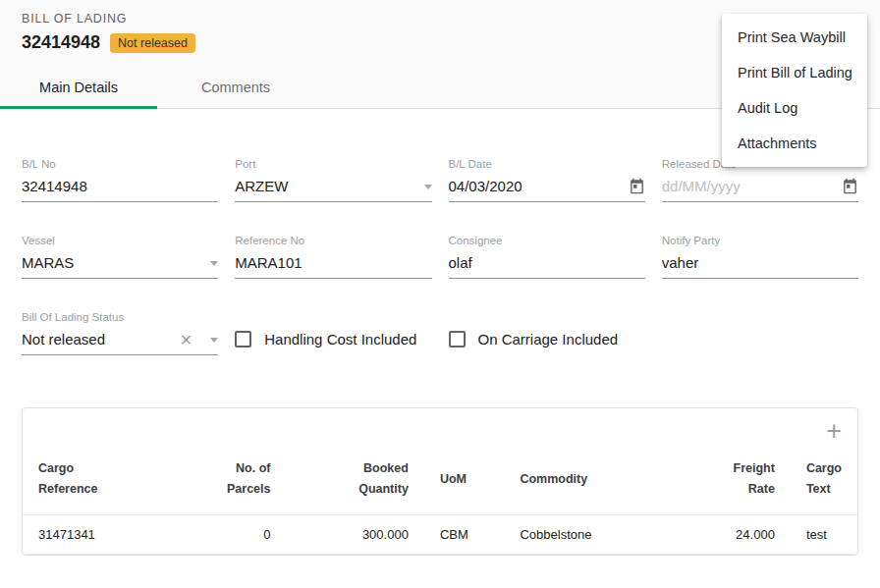 This screenshot has width=880, height=588. I want to click on vessel-select: MARAS, so click(120, 264).